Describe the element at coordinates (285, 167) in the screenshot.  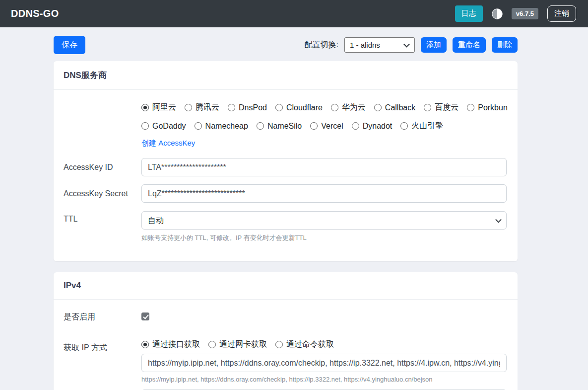
I see `accesskey-id-row: AccessKey ID` at that location.